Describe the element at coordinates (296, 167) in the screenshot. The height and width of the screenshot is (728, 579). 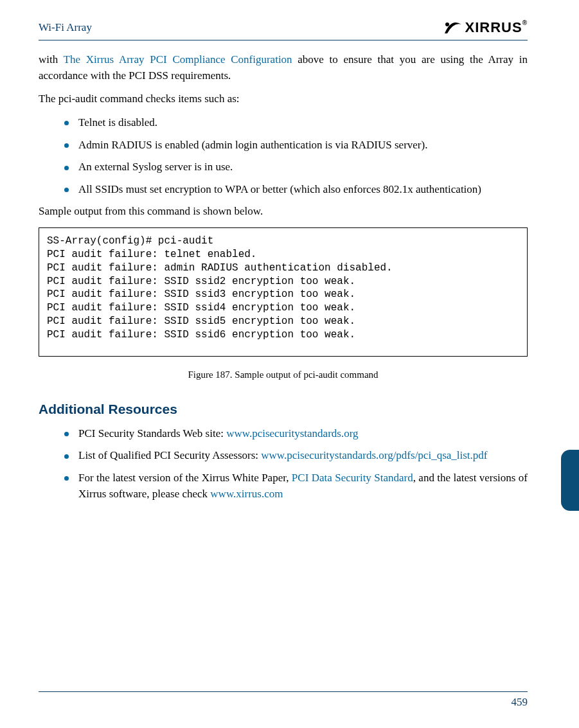
I see `list-item: An external Syslog server is in use.` at that location.